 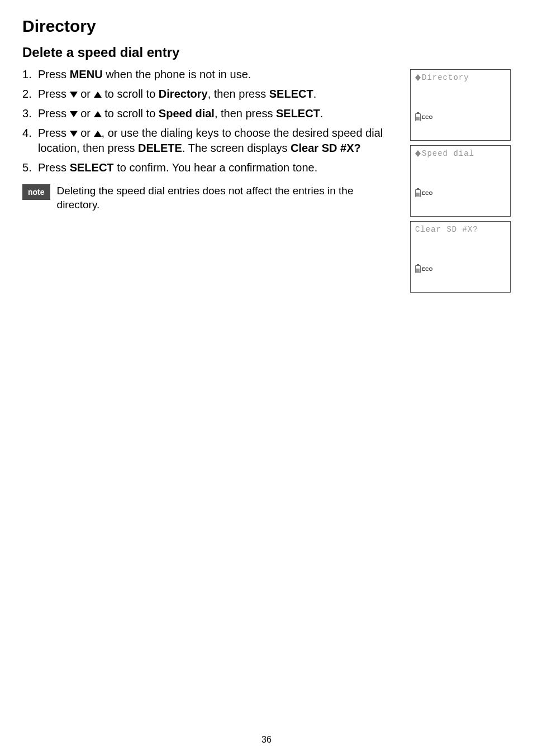 What do you see at coordinates (160, 148) in the screenshot?
I see `key-delete: DELETE` at bounding box center [160, 148].